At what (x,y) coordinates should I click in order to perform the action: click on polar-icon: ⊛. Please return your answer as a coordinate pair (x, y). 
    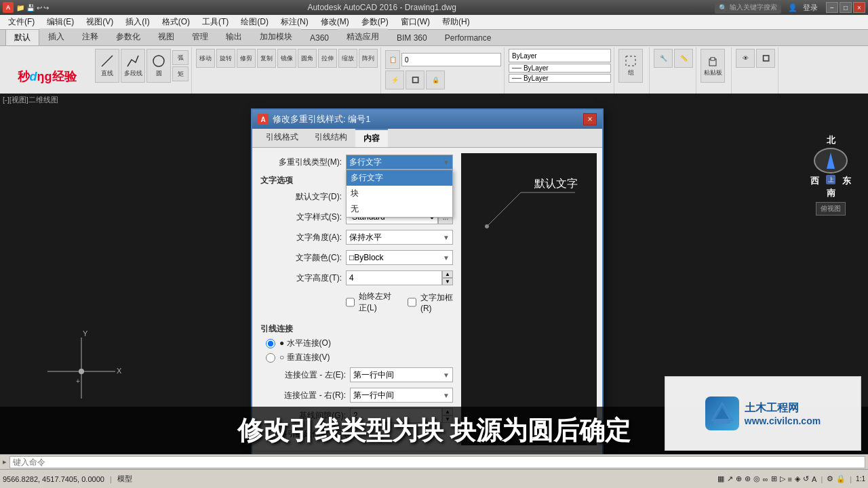
    Looking at the image, I should click on (747, 479).